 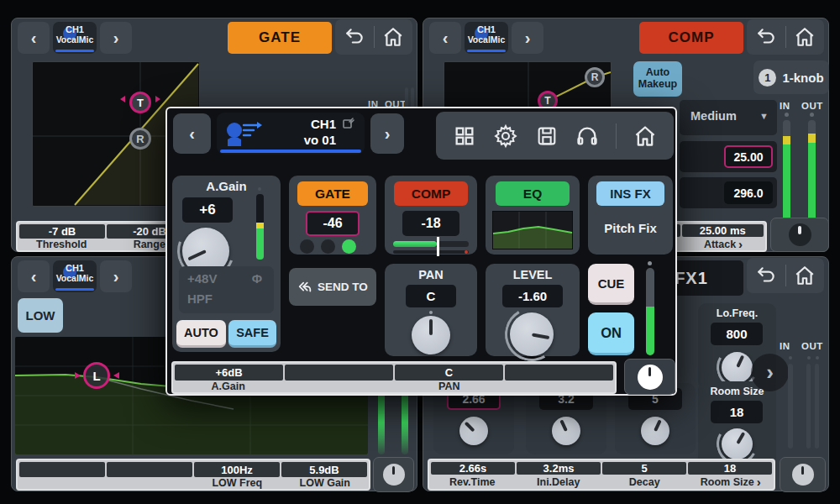 What do you see at coordinates (374, 37) in the screenshot?
I see `undo-home-group` at bounding box center [374, 37].